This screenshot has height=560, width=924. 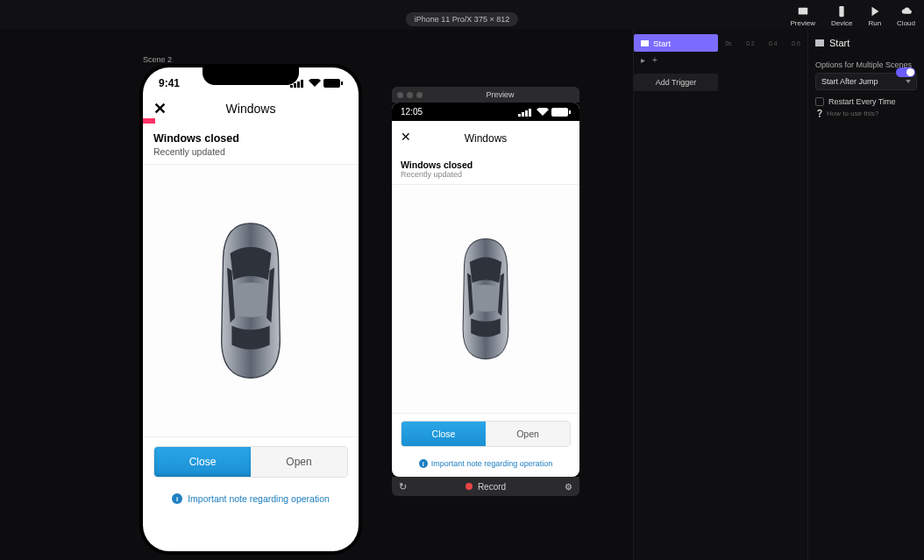 I want to click on preview-status-time: 12:05, so click(x=412, y=112).